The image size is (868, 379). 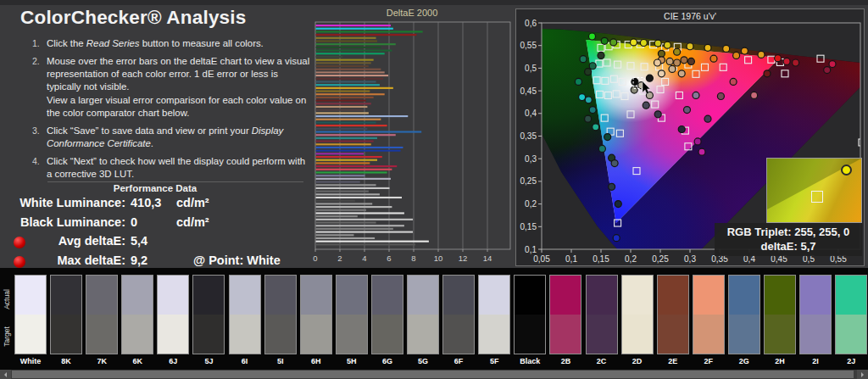 What do you see at coordinates (5, 375) in the screenshot?
I see `scroll-left-button` at bounding box center [5, 375].